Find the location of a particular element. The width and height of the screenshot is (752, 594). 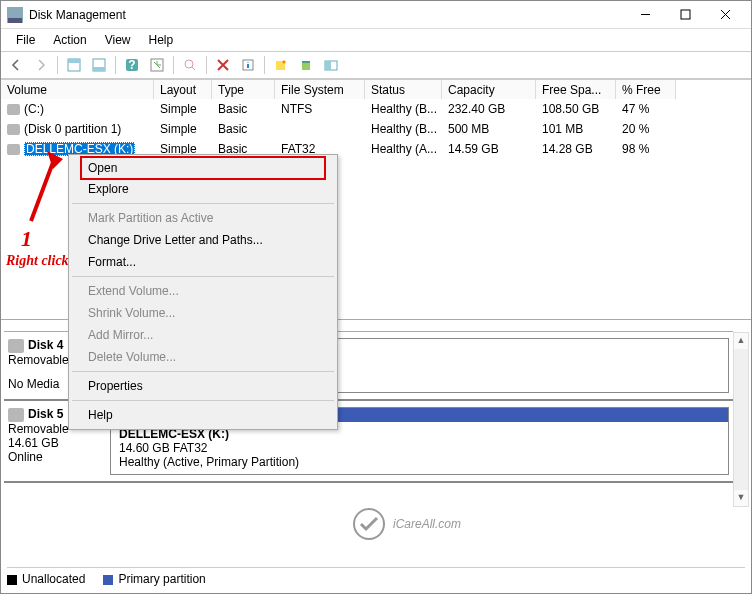

col-volume: Volume is located at coordinates (78, 90).